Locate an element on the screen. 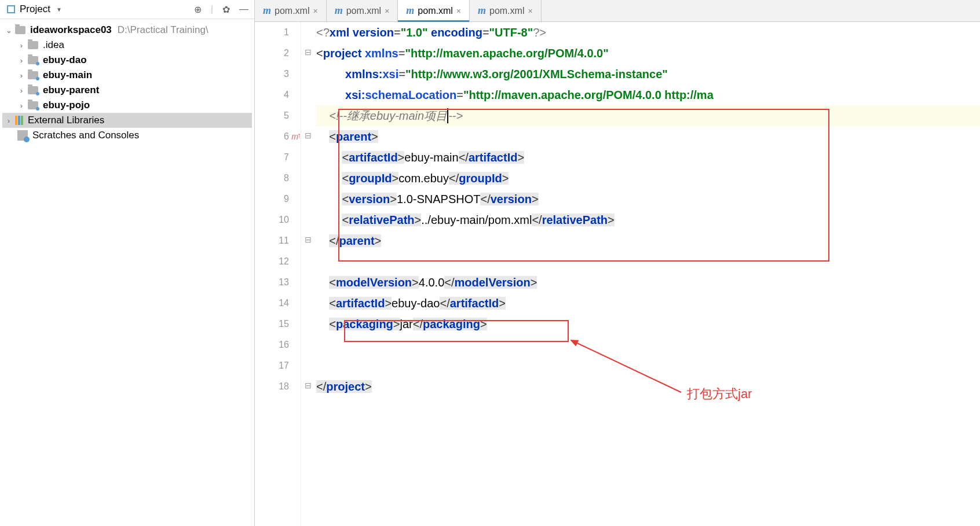  sidebar-title-label: Project is located at coordinates (35, 9).